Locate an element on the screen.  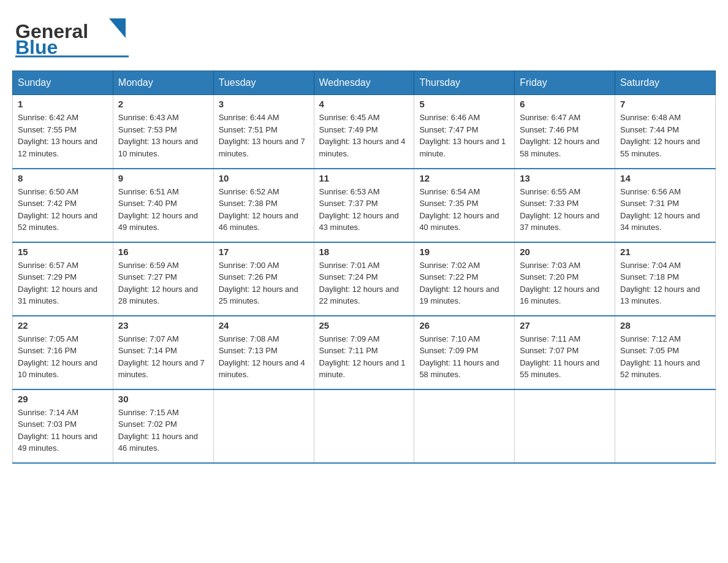
day-info: Sunrise: 7:12 AMSunset: 7:05 PMDaylight:… is located at coordinates (665, 357).